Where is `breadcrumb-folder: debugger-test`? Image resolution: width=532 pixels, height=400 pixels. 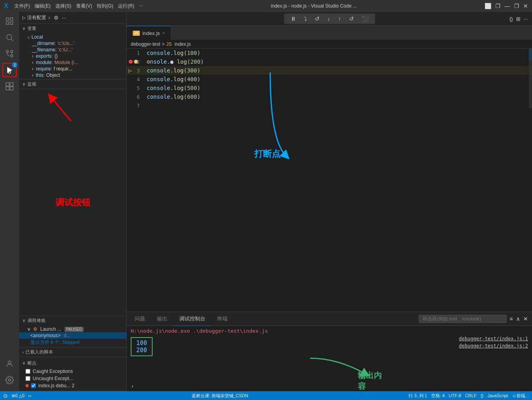
breadcrumb-folder: debugger-test is located at coordinates (145, 44).